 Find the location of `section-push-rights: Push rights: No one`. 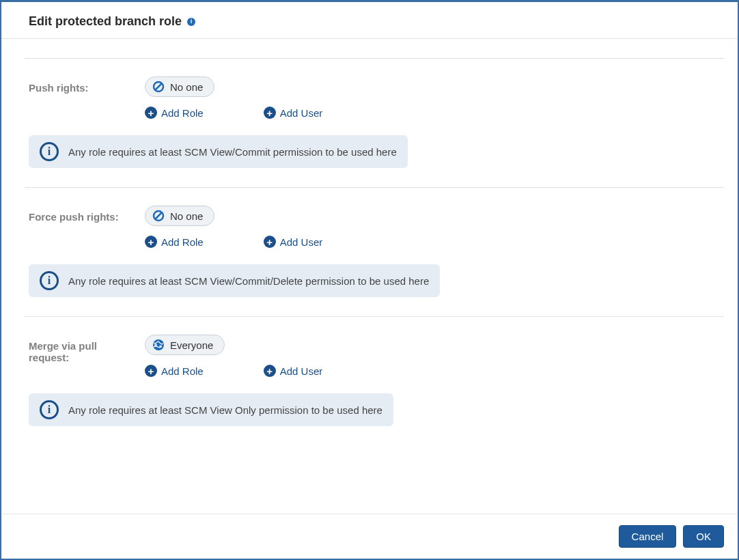

section-push-rights: Push rights: No one is located at coordinates (376, 98).